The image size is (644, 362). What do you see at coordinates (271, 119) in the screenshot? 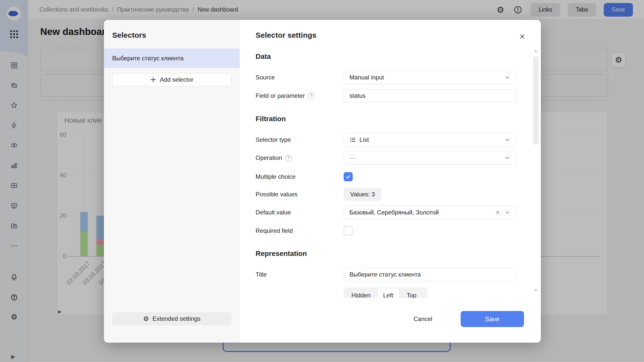
I see `section-filtration: Filtration` at bounding box center [271, 119].